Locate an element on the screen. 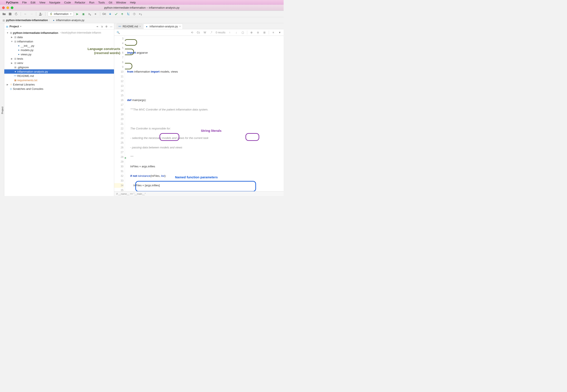  select-opened-file-button: ⇥ is located at coordinates (97, 27).